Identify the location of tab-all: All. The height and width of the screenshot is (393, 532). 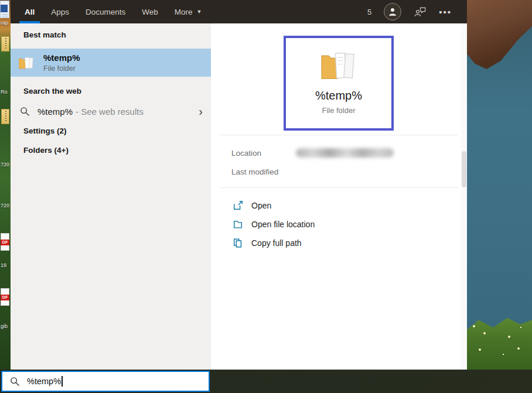
(29, 12).